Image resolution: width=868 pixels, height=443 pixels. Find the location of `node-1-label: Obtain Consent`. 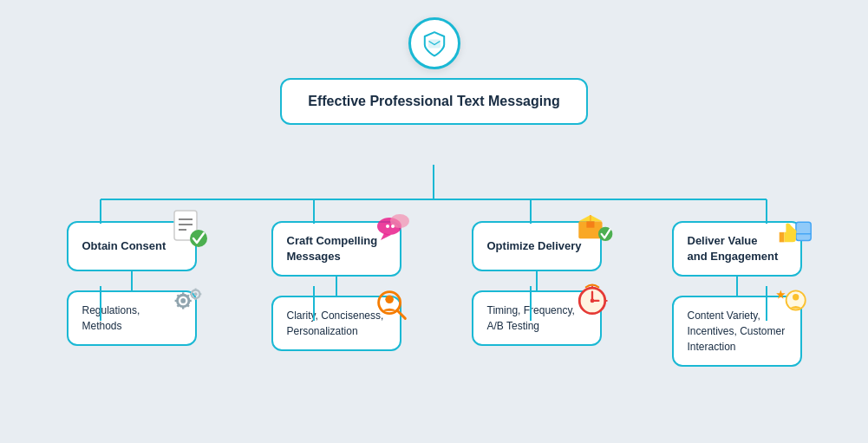

node-1-label: Obtain Consent is located at coordinates (125, 246).